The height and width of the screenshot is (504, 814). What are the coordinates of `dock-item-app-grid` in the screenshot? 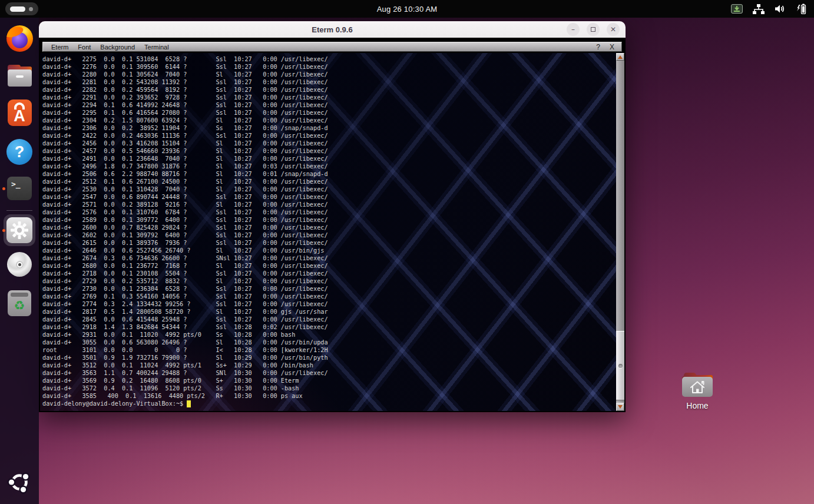 It's located at (19, 482).